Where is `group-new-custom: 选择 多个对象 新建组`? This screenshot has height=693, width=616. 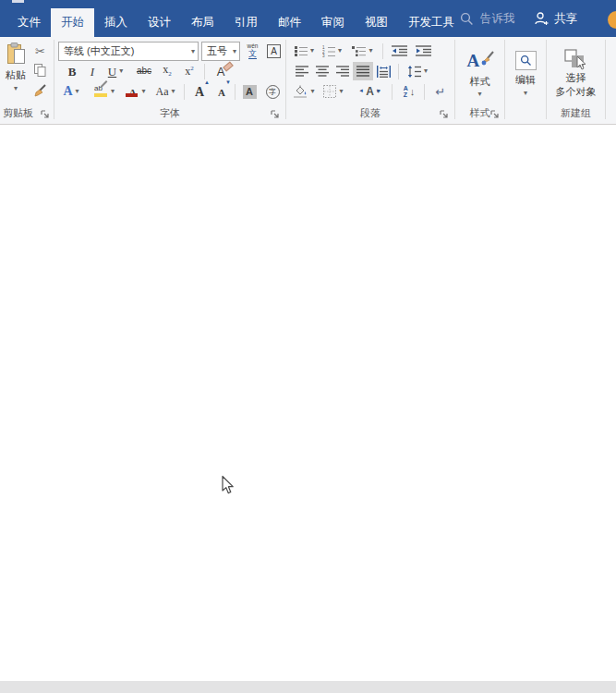
group-new-custom: 选择 多个对象 新建组 is located at coordinates (576, 80).